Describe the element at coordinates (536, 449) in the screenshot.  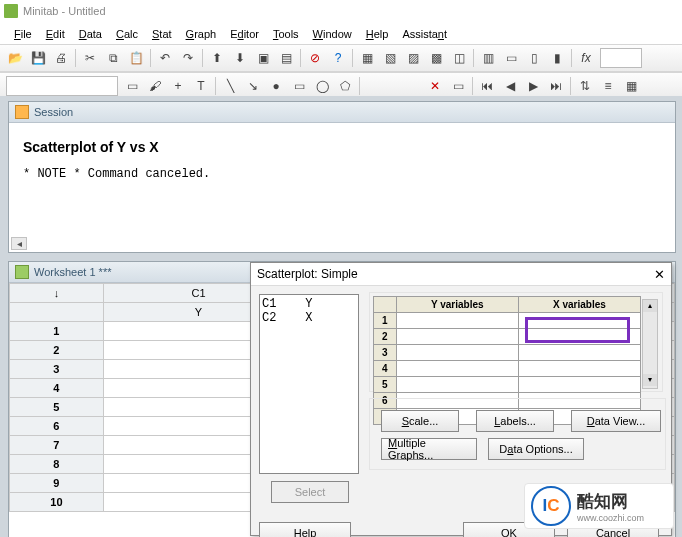
I see `data-options-button: Data Options...` at that location.